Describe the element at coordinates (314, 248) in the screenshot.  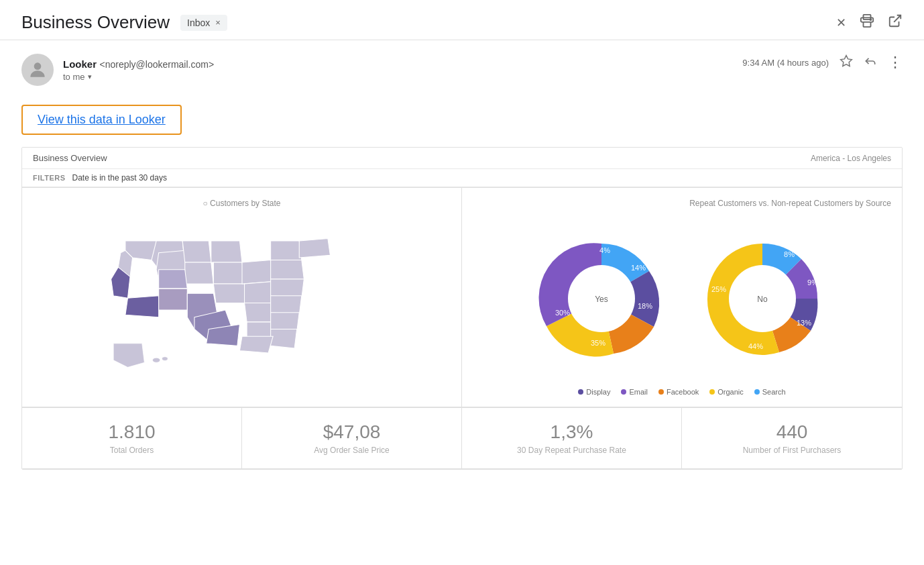
I see `state-me-nh` at that location.